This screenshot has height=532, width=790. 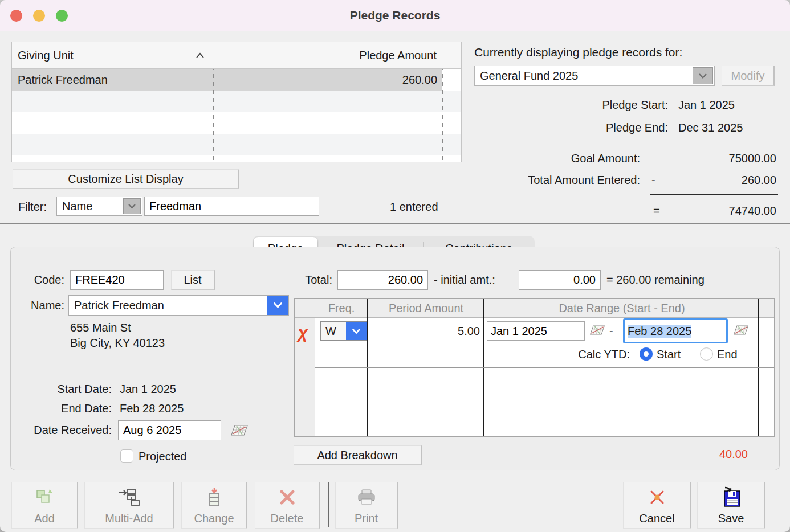 What do you see at coordinates (358, 455) in the screenshot?
I see `add-breakdown-button: Add Breakdown` at bounding box center [358, 455].